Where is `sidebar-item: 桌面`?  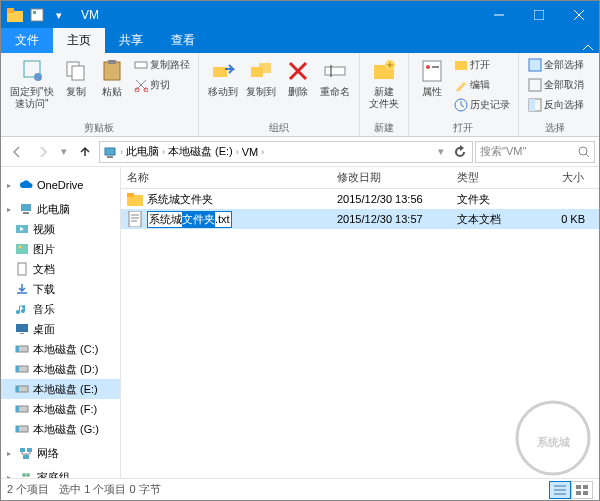 sidebar-item: 桌面 is located at coordinates (60, 329).